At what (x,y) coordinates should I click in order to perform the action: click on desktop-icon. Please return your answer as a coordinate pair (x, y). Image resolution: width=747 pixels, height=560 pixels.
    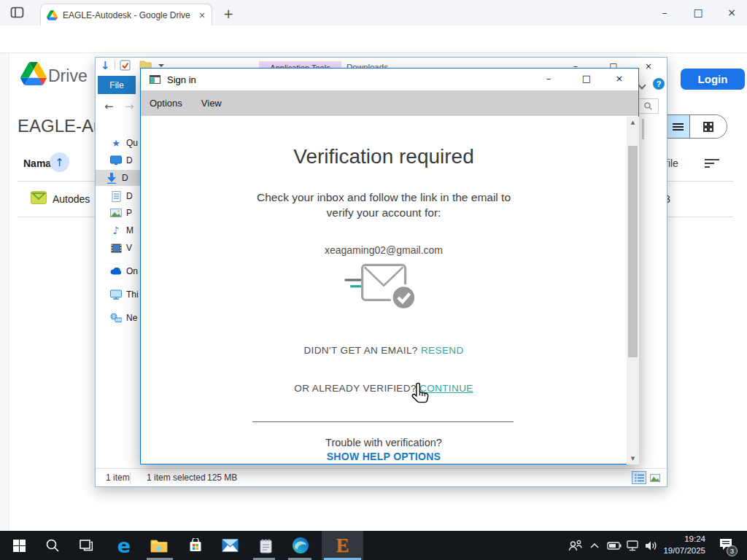
    Looking at the image, I should click on (116, 160).